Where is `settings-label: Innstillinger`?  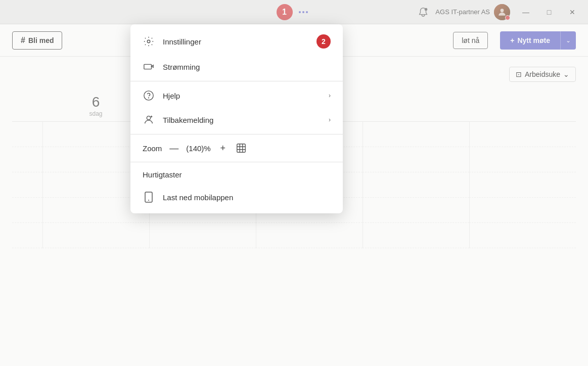 settings-label: Innstillinger is located at coordinates (235, 41).